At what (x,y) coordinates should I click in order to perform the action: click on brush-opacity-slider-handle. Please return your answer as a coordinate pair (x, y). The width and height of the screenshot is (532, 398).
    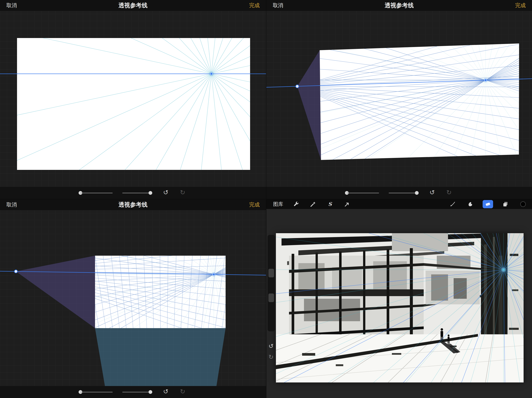
    Looking at the image, I should click on (271, 298).